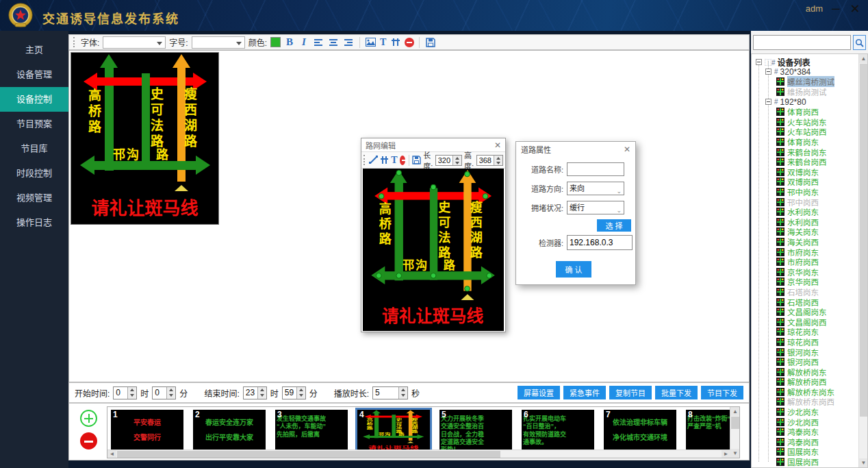 This screenshot has width=868, height=468. What do you see at coordinates (596, 208) in the screenshot?
I see `congestion-select: 缓行 ⌄` at bounding box center [596, 208].